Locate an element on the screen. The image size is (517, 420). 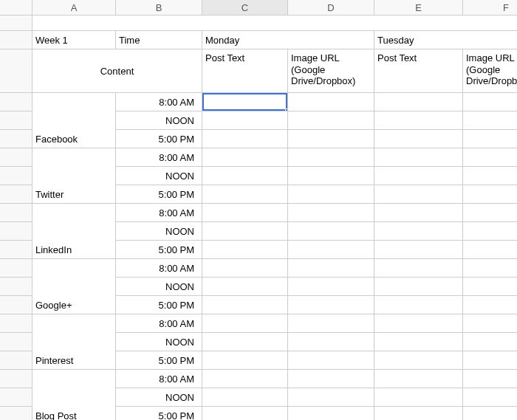
cell-time-header: Time is located at coordinates (159, 40).